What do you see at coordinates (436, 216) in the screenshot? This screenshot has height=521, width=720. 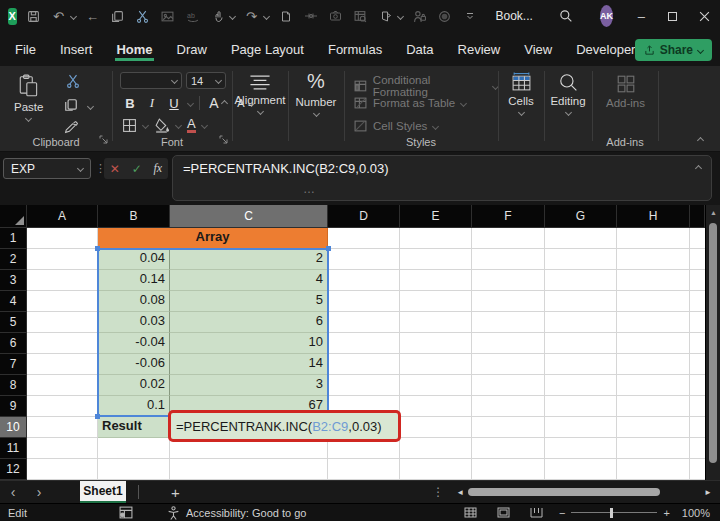 I see `column-header-e: E` at bounding box center [436, 216].